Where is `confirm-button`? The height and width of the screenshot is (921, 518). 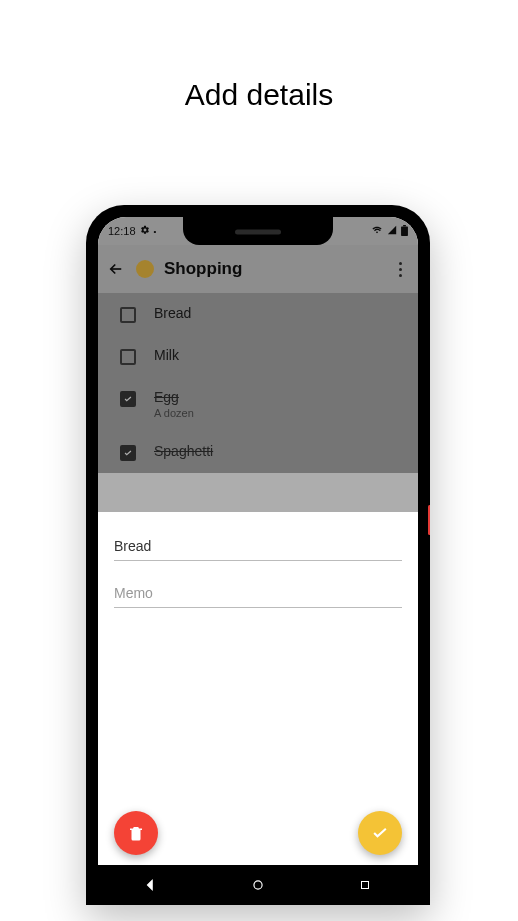
confirm-button is located at coordinates (380, 833).